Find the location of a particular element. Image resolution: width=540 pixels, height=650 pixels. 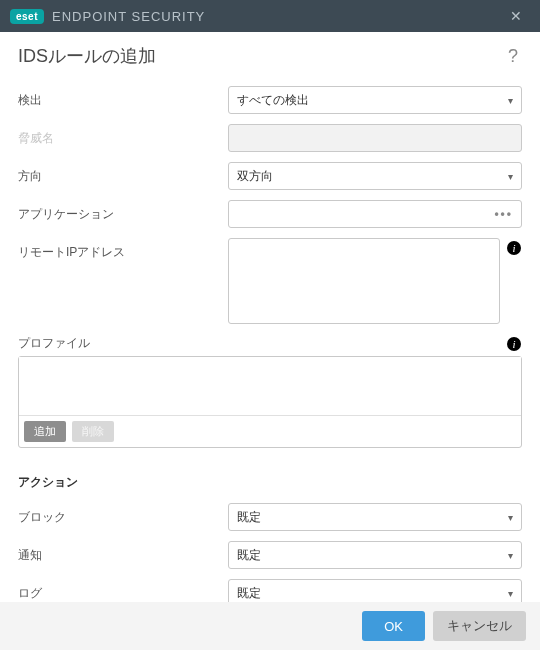

direction-select-value: 双方向 is located at coordinates (255, 176).